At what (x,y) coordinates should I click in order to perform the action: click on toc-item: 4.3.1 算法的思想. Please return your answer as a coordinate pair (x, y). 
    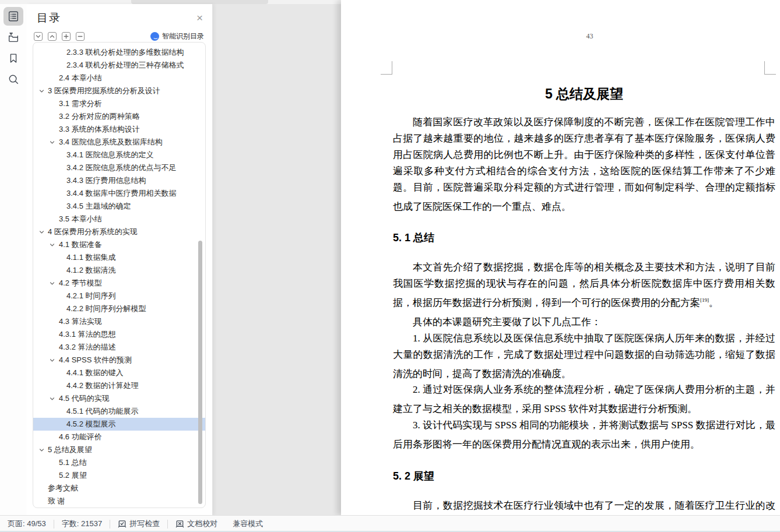
    Looking at the image, I should click on (119, 334).